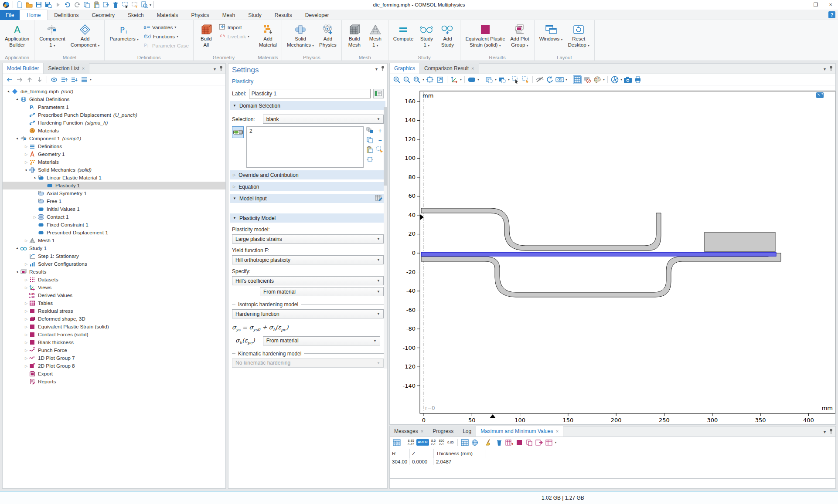 The image size is (838, 504). What do you see at coordinates (370, 140) in the screenshot?
I see `copy-selection-icon` at bounding box center [370, 140].